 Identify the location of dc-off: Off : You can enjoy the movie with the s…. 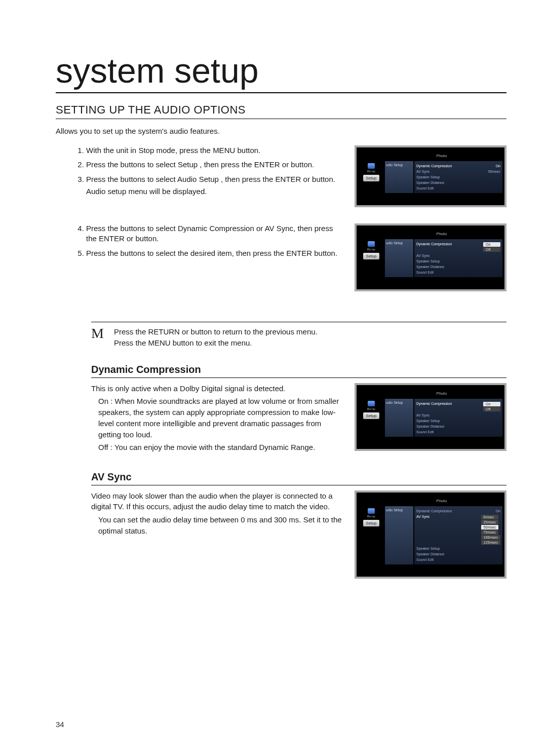
(218, 447).